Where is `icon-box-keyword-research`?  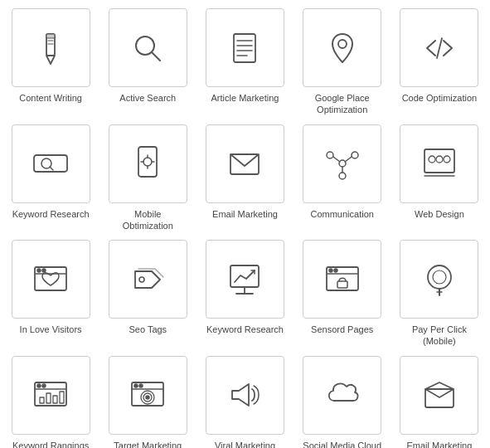
icon-box-keyword-research is located at coordinates (51, 164).